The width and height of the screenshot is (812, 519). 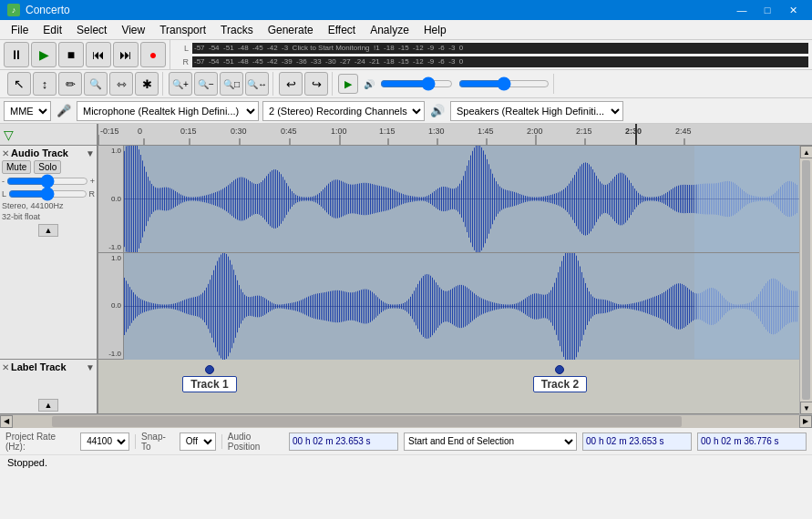 What do you see at coordinates (5, 368) in the screenshot?
I see `label-track-close: ✕` at bounding box center [5, 368].